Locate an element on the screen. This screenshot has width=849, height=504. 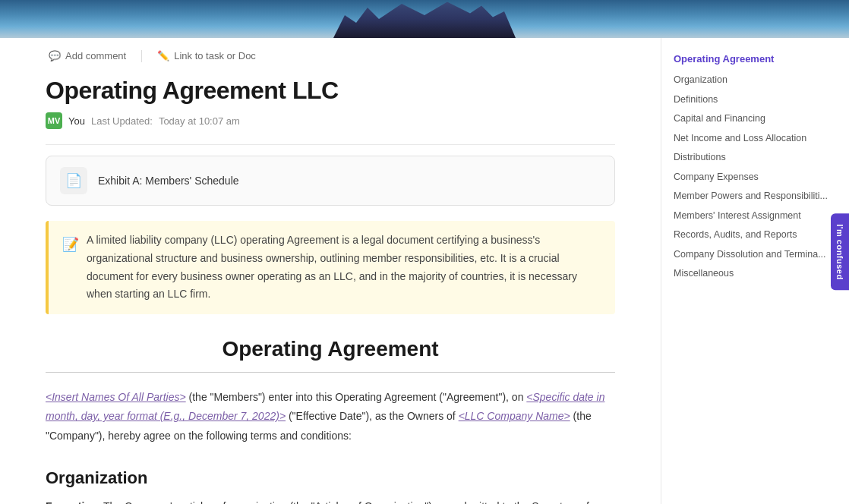
formation-label: Formation. is located at coordinates (73, 502).